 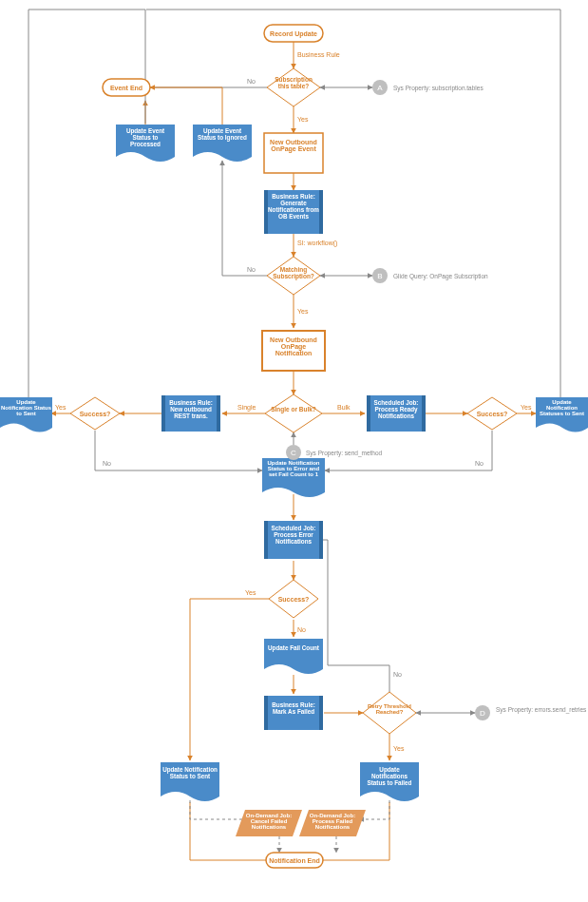 I want to click on decision-subscription-table: Subscription this table?, so click(x=294, y=87).